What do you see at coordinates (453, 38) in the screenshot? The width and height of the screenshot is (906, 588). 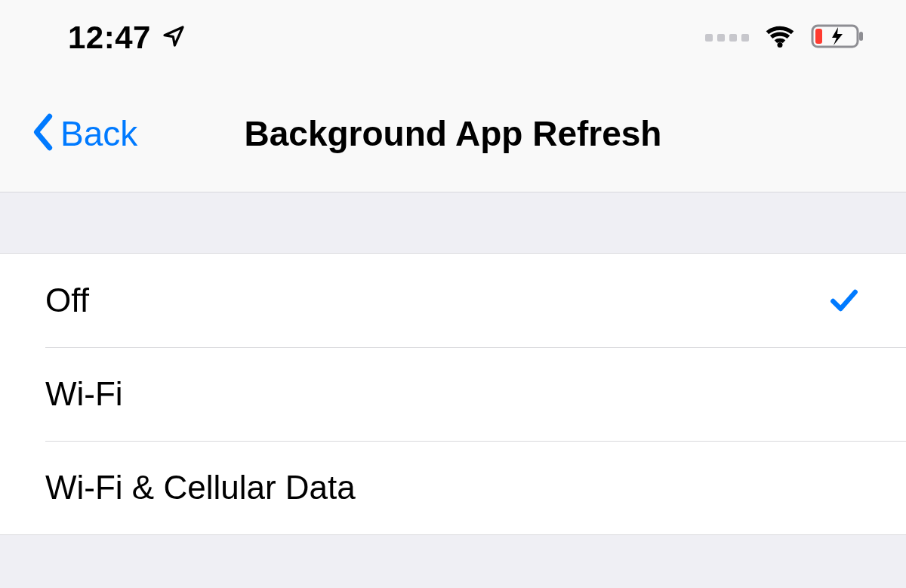 I see `status-bar: 12:47` at bounding box center [453, 38].